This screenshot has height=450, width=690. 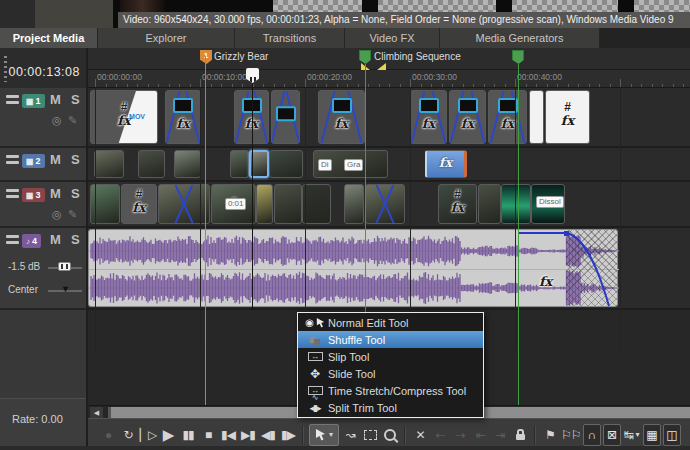 I want to click on track-header-4: ♪4MS-1.5 dBCenter▼, so click(x=43, y=269).